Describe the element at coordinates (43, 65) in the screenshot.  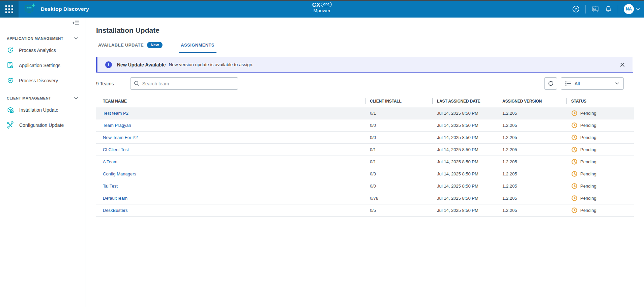
I see `sidebar-item-application-settings: Application Settings` at that location.